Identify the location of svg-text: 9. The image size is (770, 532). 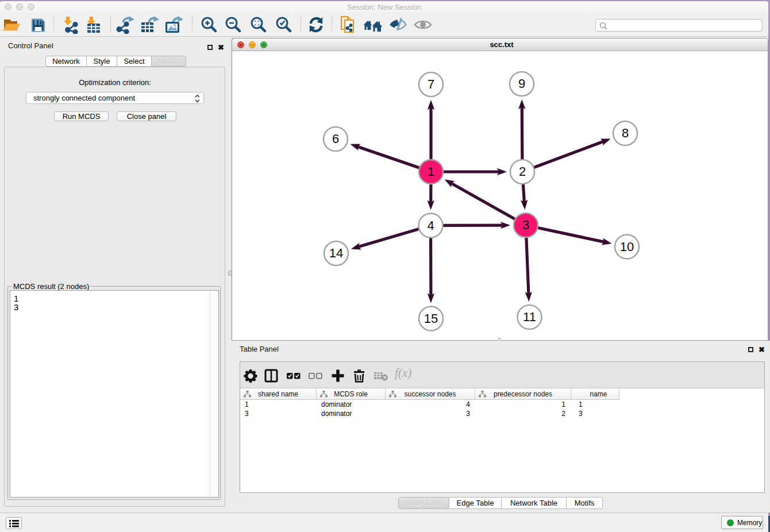
(522, 84).